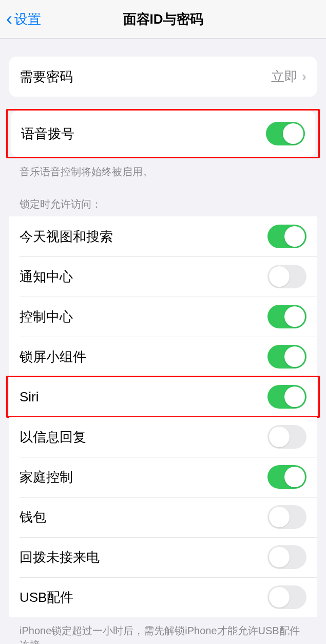  What do you see at coordinates (163, 634) in the screenshot?
I see `locked-footer: iPhone锁定超过一小时后，需先解锁iPhone才能允许USB配件连接。` at bounding box center [163, 634].